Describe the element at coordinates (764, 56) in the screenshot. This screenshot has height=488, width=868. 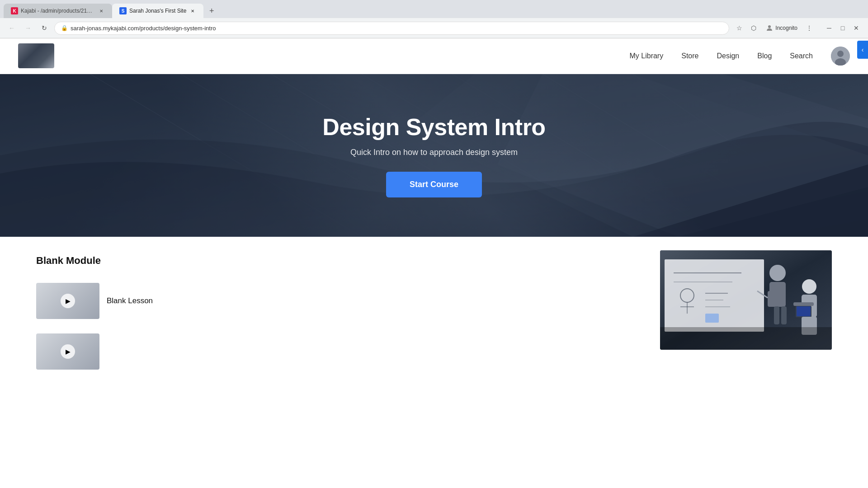
I see `nav-link-blog: Blog` at that location.